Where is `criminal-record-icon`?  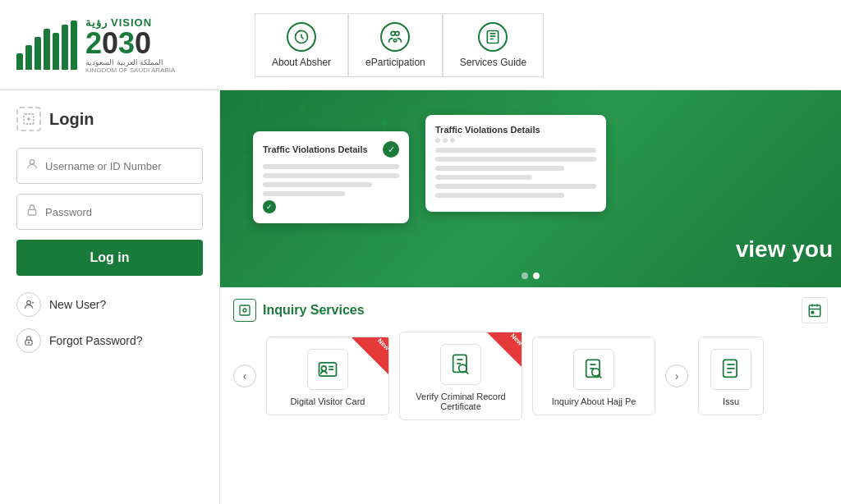 criminal-record-icon is located at coordinates (461, 364).